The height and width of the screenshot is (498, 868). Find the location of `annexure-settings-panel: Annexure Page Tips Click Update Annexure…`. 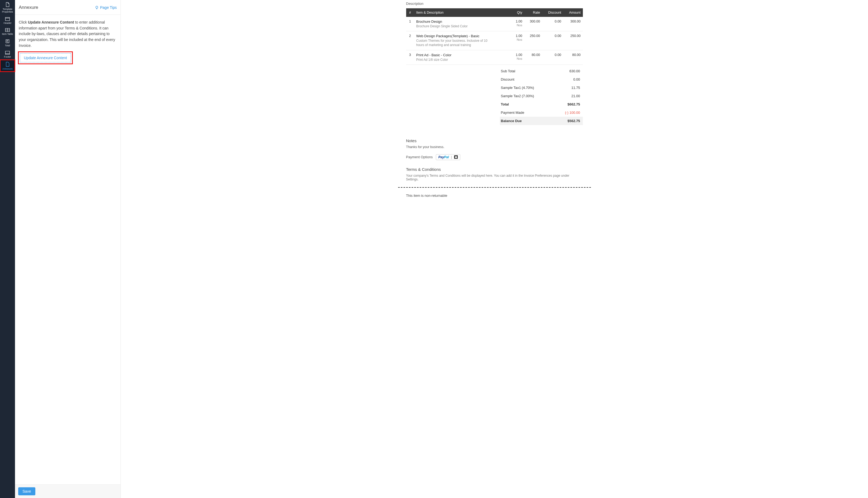

annexure-settings-panel: Annexure Page Tips Click Update Annexure… is located at coordinates (68, 249).